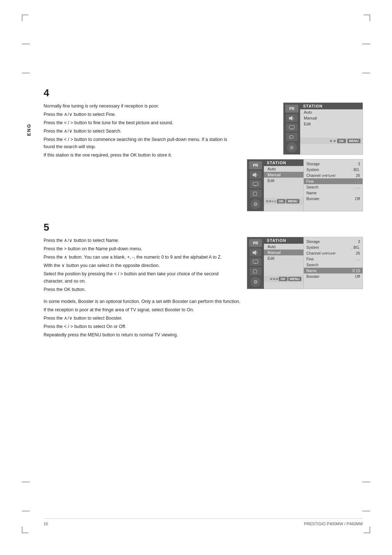  What do you see at coordinates (284, 258) in the screenshot?
I see `menu-edit-sec5: Edit` at bounding box center [284, 258].